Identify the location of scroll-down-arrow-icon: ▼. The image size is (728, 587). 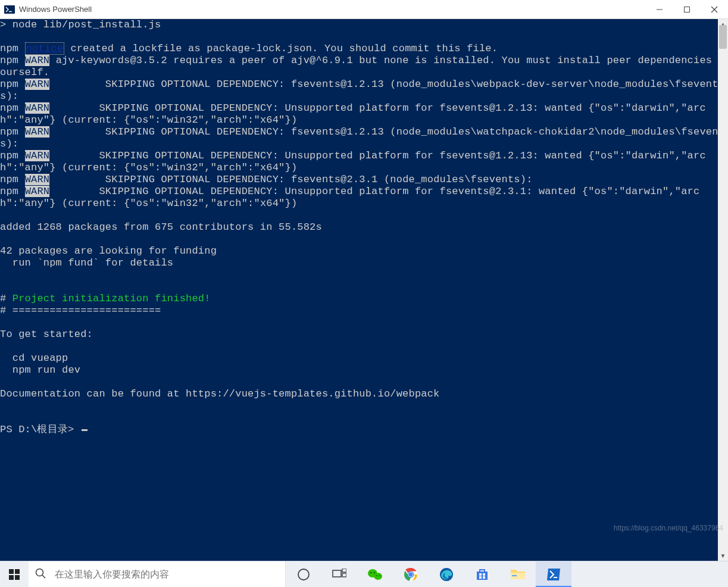
(723, 556).